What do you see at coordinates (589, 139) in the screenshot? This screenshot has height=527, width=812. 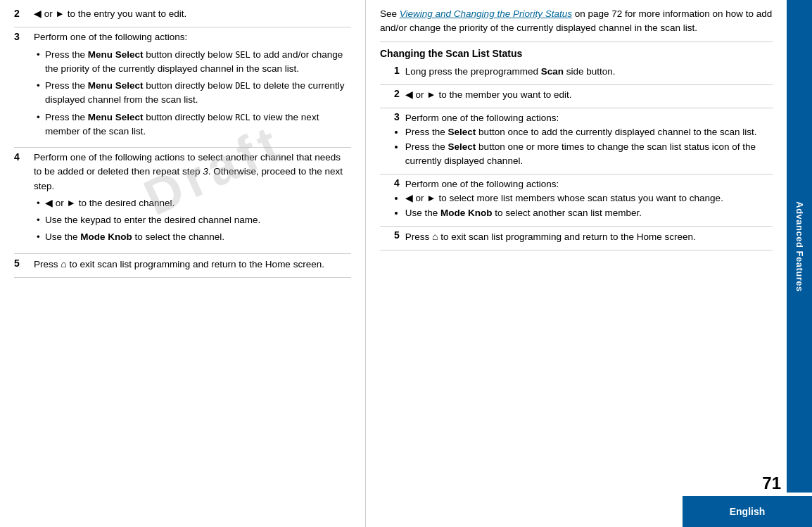 I see `sub-step-3-content: Perform one of the following actions: Pr…` at bounding box center [589, 139].